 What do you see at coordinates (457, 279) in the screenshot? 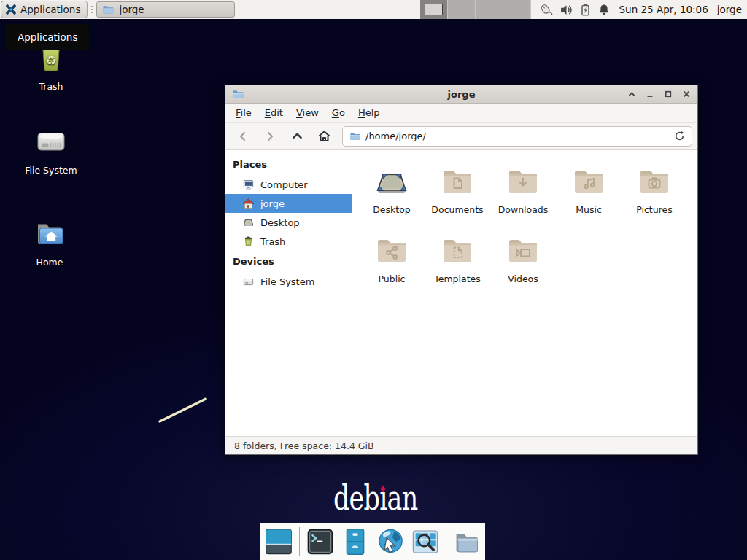
I see `file-item-label: Templates` at bounding box center [457, 279].